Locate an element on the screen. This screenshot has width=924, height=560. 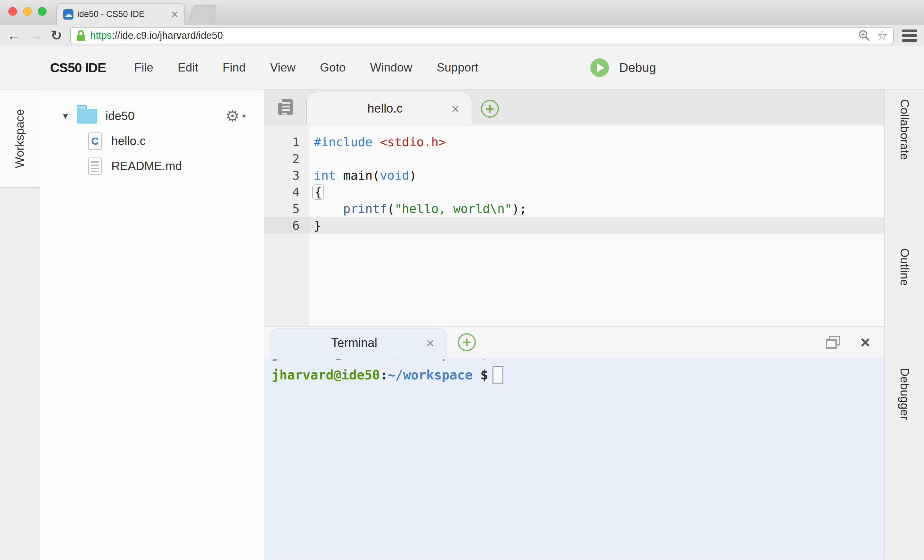
browser-menu-icon is located at coordinates (910, 36).